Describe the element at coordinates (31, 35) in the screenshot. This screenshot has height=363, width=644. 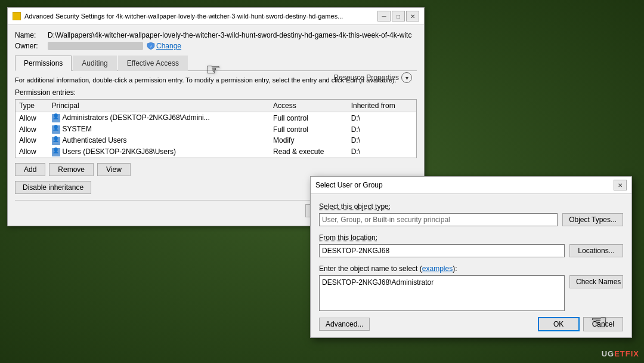
I see `name-label: Name:` at that location.